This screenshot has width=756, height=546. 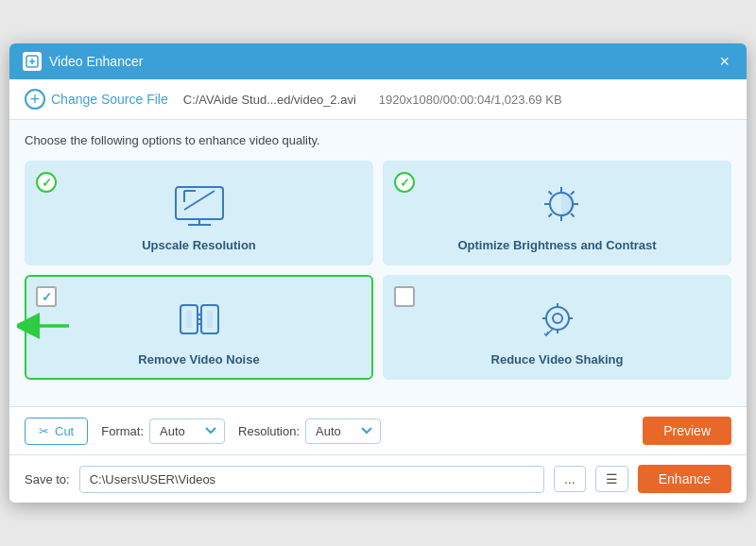 I want to click on brightness-label: Optimize Brightness and Contrast, so click(x=557, y=246).